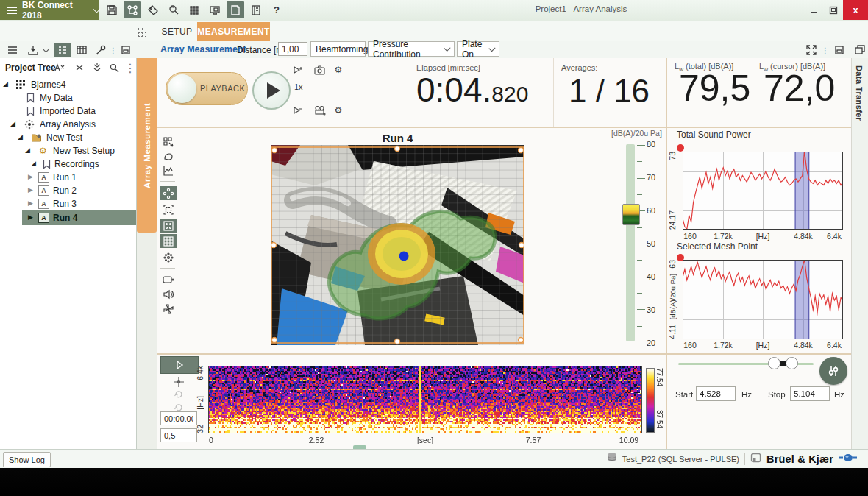  What do you see at coordinates (50, 10) in the screenshot?
I see `app-menu-button: BK Connect 2018` at bounding box center [50, 10].